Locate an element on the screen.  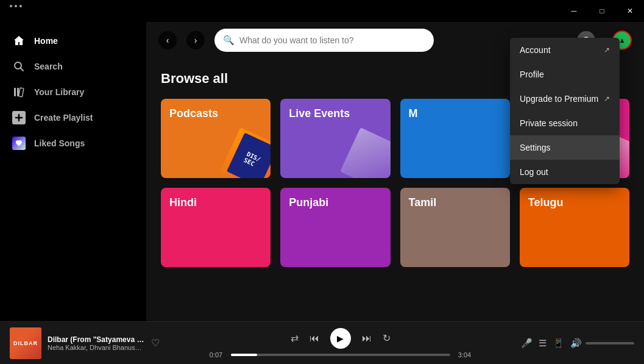
player-bar: DILBAR Dilbar (From "Satyameva Jayate") … is located at coordinates (322, 343).